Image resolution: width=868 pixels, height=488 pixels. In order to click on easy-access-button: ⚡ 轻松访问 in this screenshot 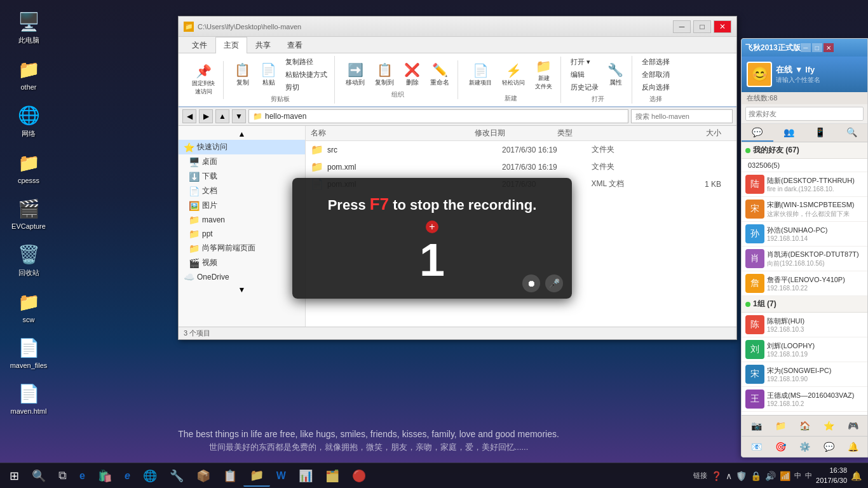, I will do `click(513, 75)`.